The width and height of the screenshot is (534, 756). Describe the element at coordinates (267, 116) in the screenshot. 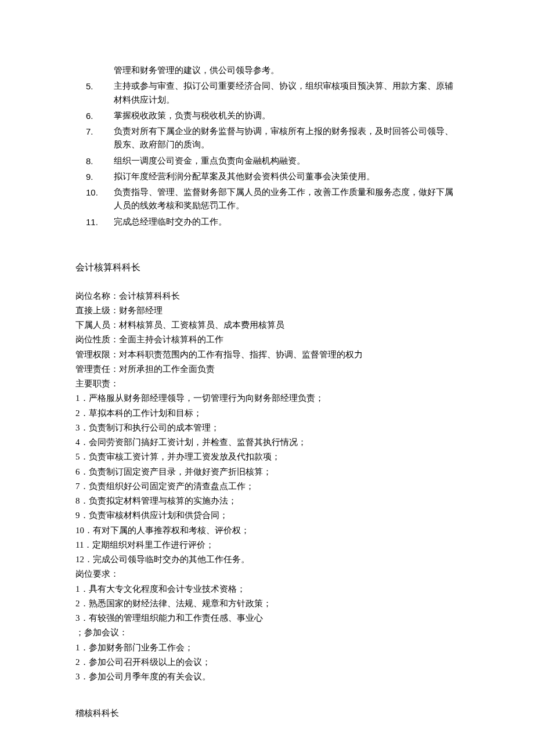

I see `list-item: 6. 掌握税收政策，负责与税收机关的协调。` at that location.